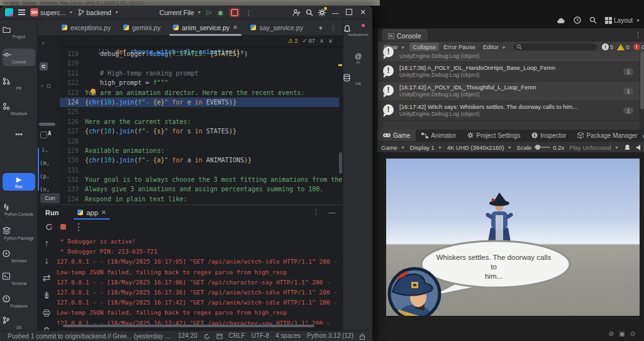 The height and width of the screenshot is (341, 644). Describe the element at coordinates (509, 92) in the screenshot. I see `console-entry: ! [16:17:42] A_POLY_IDL_Thoughtful_L_Loo…` at that location.